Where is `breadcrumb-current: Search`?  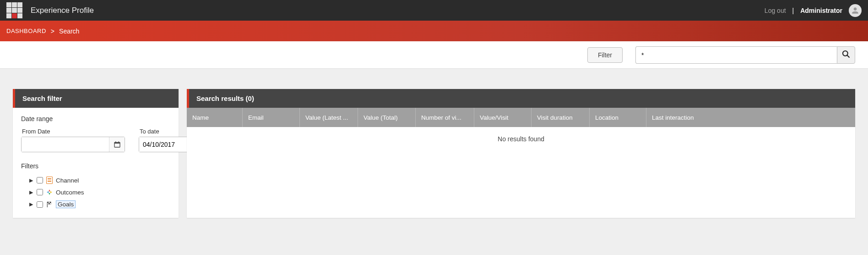 breadcrumb-current: Search is located at coordinates (69, 31).